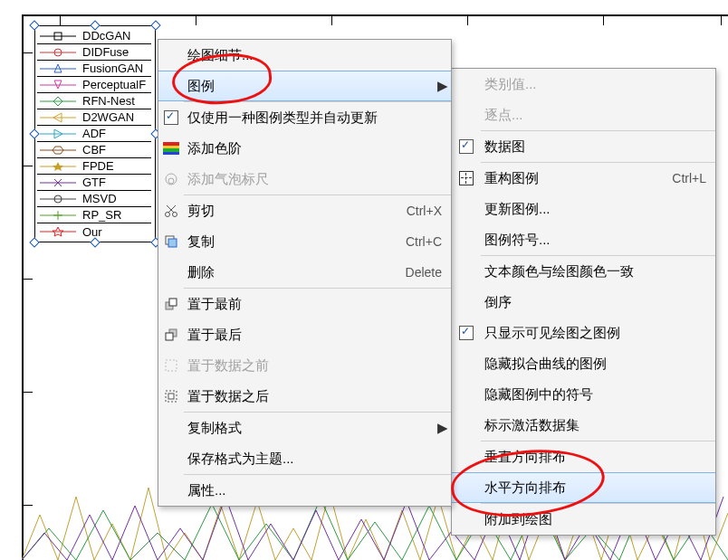 The image size is (728, 560). Describe the element at coordinates (304, 86) in the screenshot. I see `menu-item-legend: 图例 ▶` at that location.